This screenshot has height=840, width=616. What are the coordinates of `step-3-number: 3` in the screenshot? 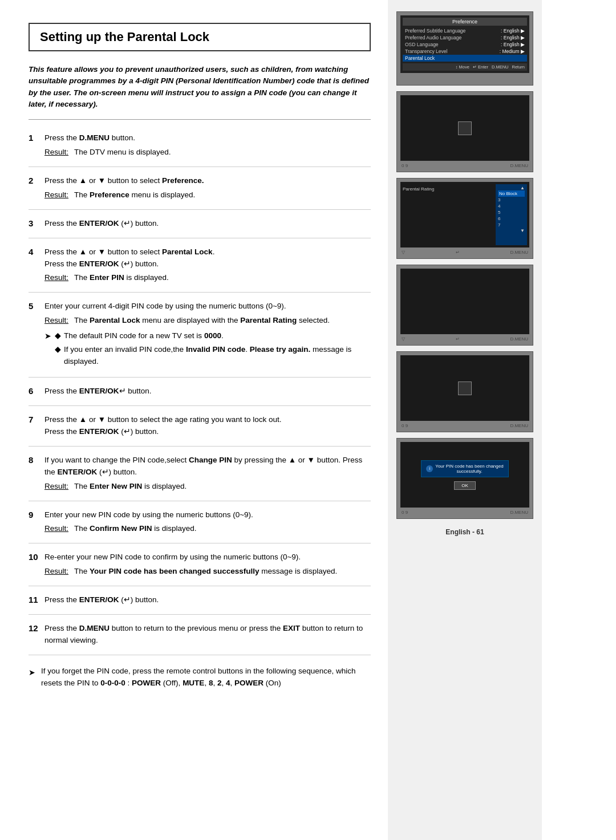 It's located at (37, 223).